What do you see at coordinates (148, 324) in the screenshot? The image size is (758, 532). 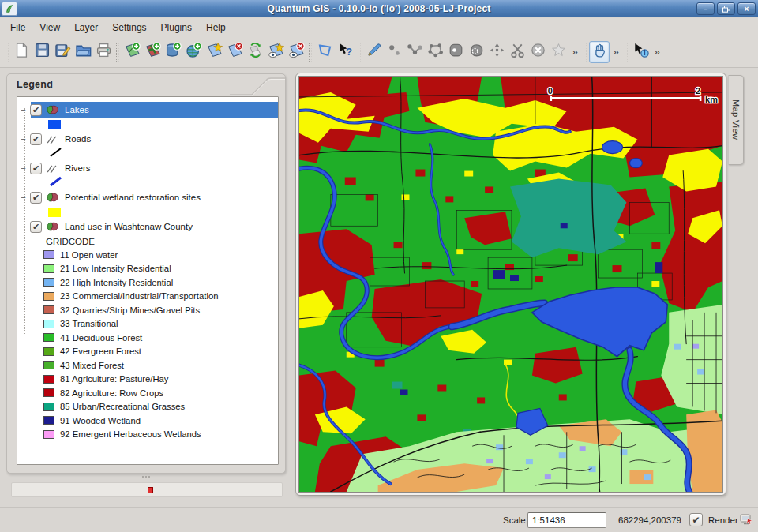 I see `legend-class-33: 33 Transitional` at bounding box center [148, 324].